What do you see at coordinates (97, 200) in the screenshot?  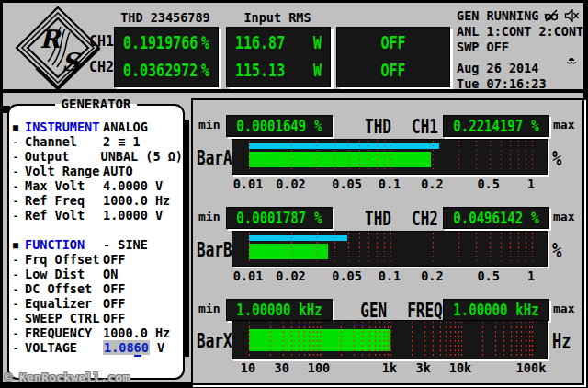 I see `generator-item-ref-freq: -Ref Freq1000.0 Hz` at bounding box center [97, 200].